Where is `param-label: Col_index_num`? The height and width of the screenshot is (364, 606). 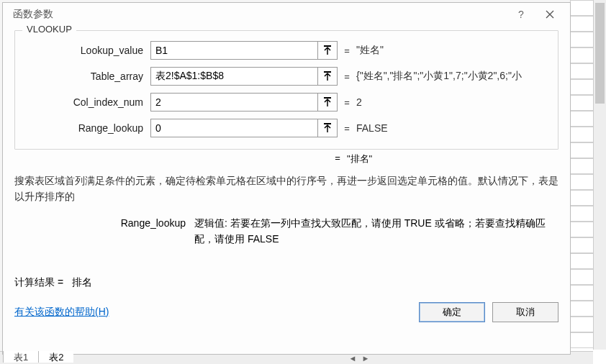
param-label: Col_index_num is located at coordinates (87, 102).